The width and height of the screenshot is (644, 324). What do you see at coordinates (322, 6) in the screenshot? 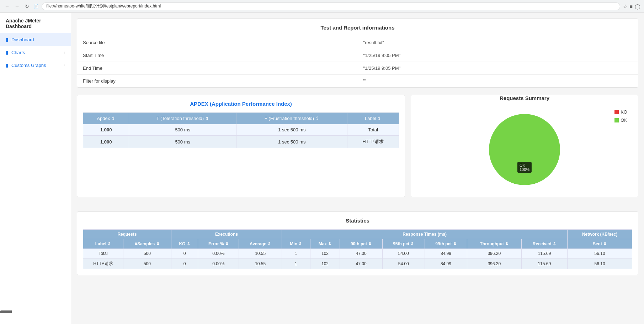
I see `browser-bar: ← → ↻ 📄 ☆ ■ ◯` at bounding box center [322, 6].